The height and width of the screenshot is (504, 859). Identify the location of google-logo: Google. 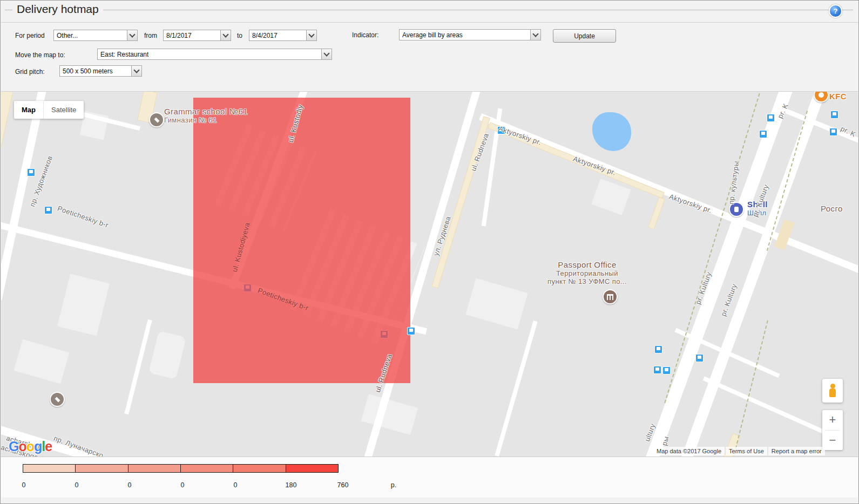
(30, 447).